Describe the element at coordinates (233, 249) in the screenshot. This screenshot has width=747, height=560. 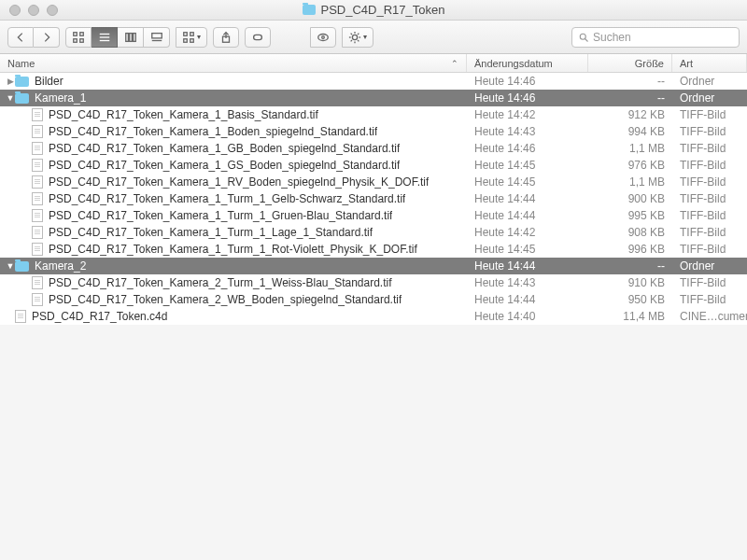
I see `file-name: PSD_C4D_R17_Token_Kamera_1_Turm_1_Rot-Vi…` at that location.